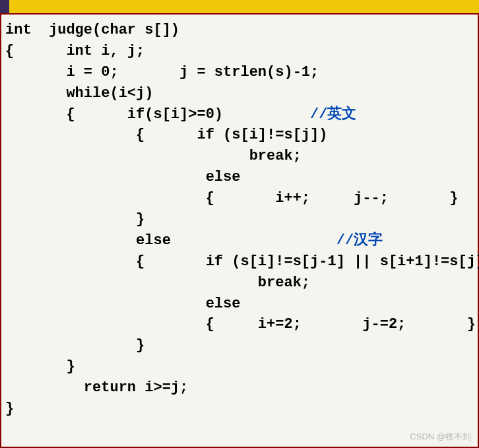 Image resolution: width=479 pixels, height=448 pixels. What do you see at coordinates (239, 388) in the screenshot?
I see `code-line: return i>=j;` at bounding box center [239, 388].